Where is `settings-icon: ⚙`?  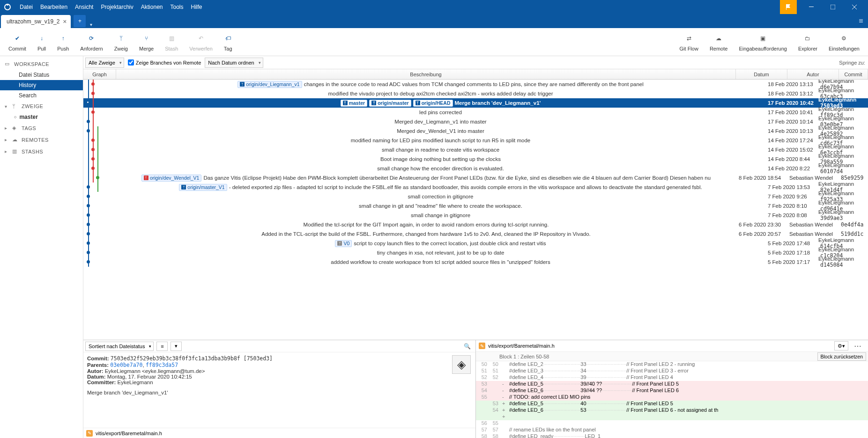 settings-icon: ⚙ is located at coordinates (844, 38).